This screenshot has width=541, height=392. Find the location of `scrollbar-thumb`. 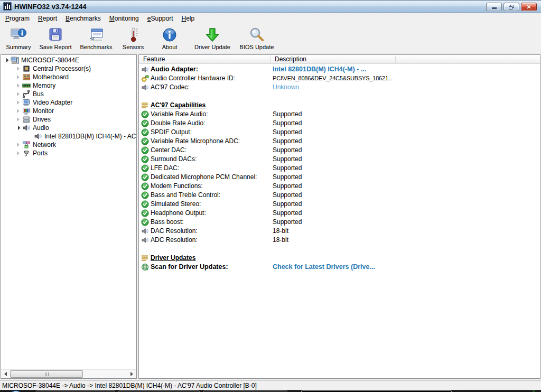

scrollbar-thumb is located at coordinates (46, 374).